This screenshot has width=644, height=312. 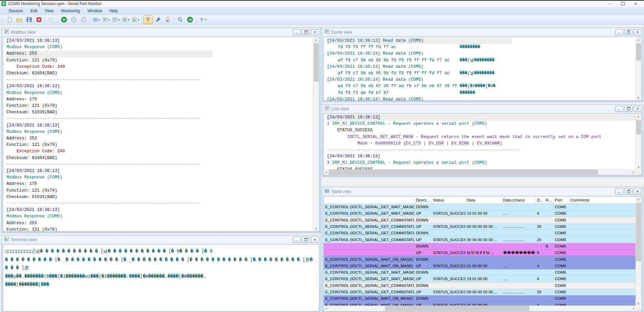 What do you see at coordinates (106, 20) in the screenshot?
I see `line-view-button: ▾` at bounding box center [106, 20].